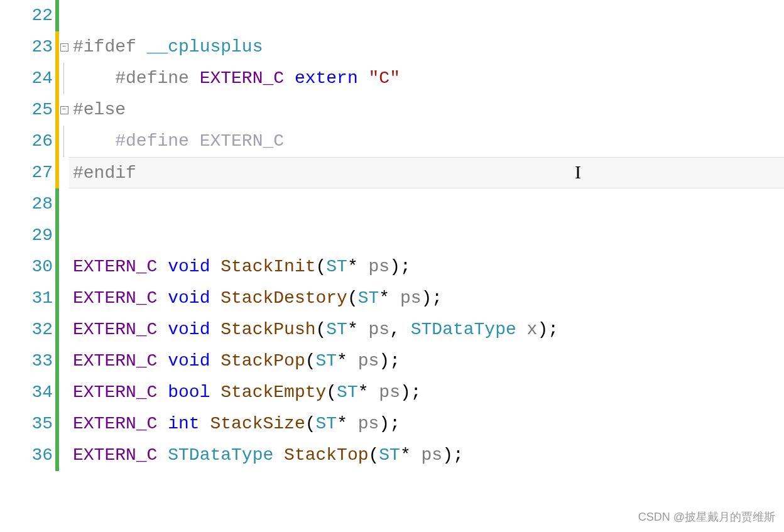 Image resolution: width=784 pixels, height=532 pixels. What do you see at coordinates (28, 236) in the screenshot?
I see `line-number: 29` at bounding box center [28, 236].